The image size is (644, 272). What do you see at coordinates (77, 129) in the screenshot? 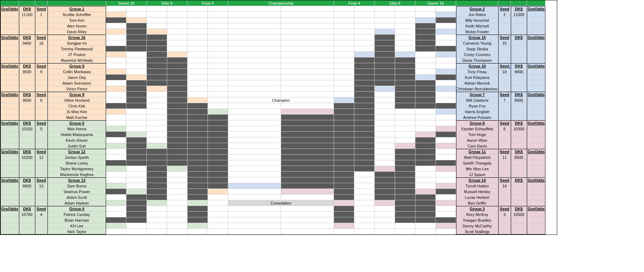
I see `player-name: Max Homa` at bounding box center [77, 129].